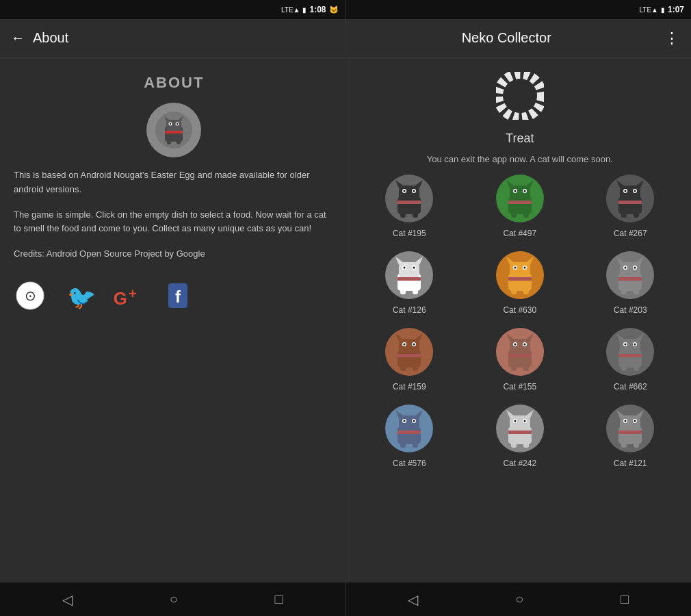 Image resolution: width=691 pixels, height=616 pixels. Describe the element at coordinates (520, 435) in the screenshot. I see `cat-item: Cat #242` at that location.